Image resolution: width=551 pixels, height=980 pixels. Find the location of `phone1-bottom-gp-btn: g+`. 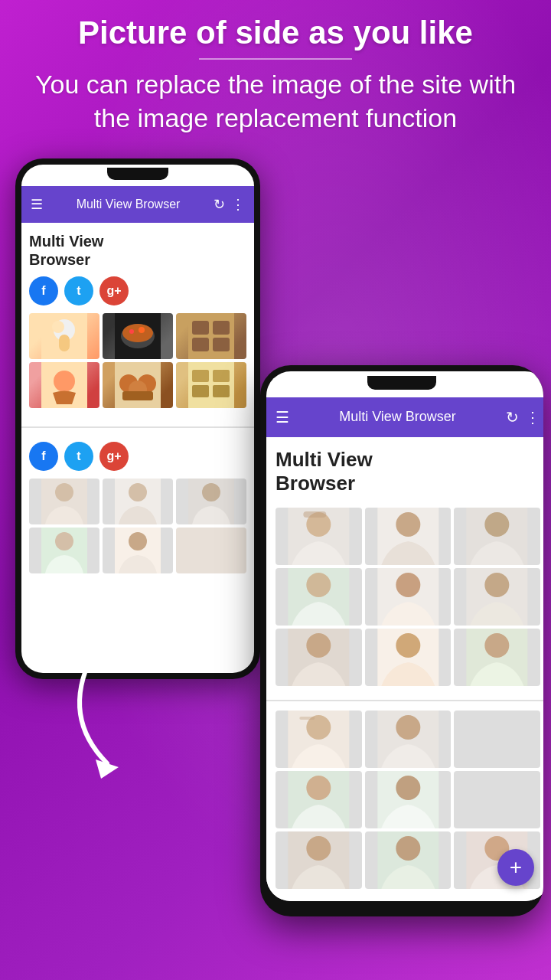

phone1-bottom-gp-btn: g+ is located at coordinates (114, 456).